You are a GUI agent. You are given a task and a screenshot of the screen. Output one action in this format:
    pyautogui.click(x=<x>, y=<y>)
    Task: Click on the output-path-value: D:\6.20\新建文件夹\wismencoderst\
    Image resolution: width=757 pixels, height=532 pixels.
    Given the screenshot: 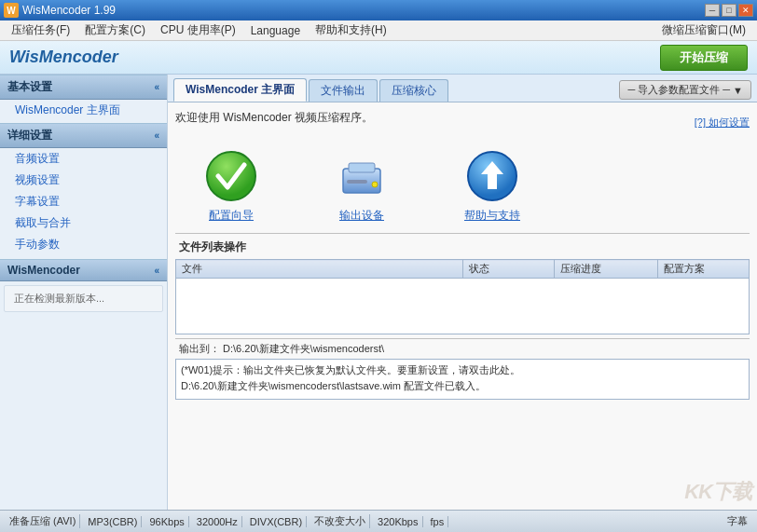 What is the action you would take?
    pyautogui.click(x=304, y=348)
    